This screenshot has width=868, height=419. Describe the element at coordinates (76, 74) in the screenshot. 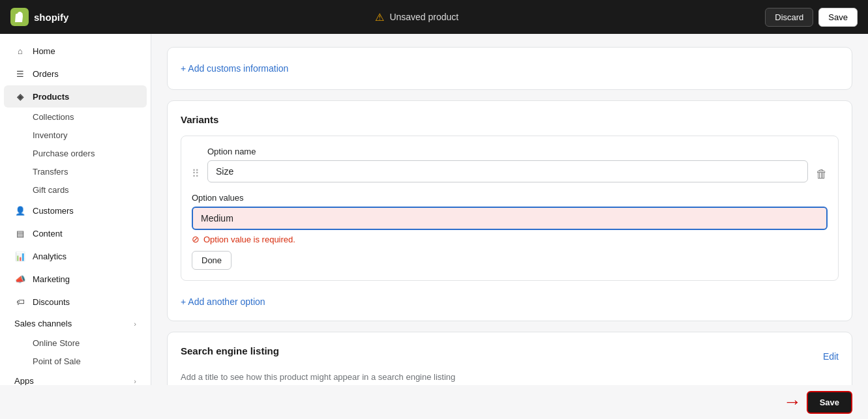

I see `sidebar-item-orders: ☰ Orders` at that location.